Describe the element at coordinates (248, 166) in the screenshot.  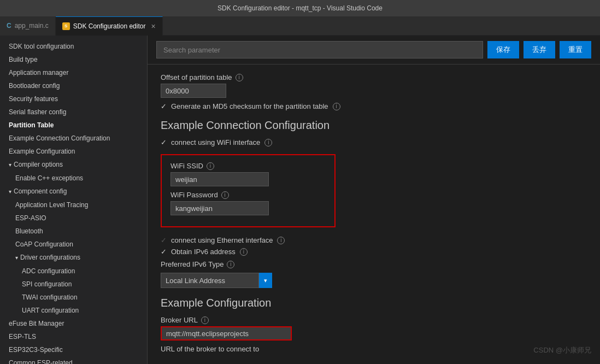
I see `wifi-ssid-label: WiFi SSID i` at that location.